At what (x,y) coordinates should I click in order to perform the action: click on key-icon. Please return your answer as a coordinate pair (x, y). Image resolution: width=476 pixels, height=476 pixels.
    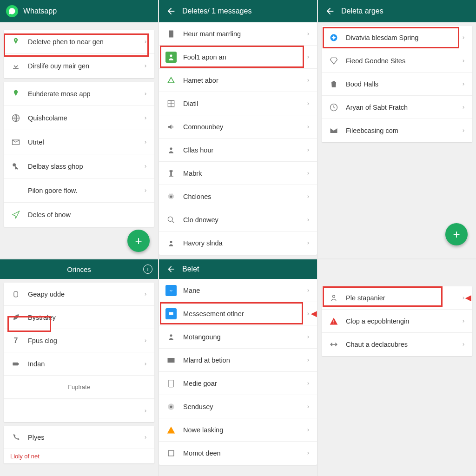
    Looking at the image, I should click on (16, 166).